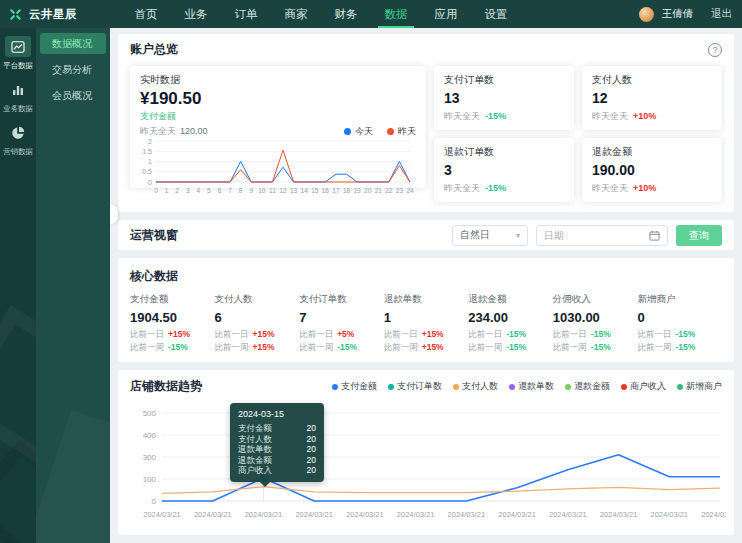  I want to click on core-metric: 退款单数 1 比前一日+15% 比前一周+15%, so click(426, 323).